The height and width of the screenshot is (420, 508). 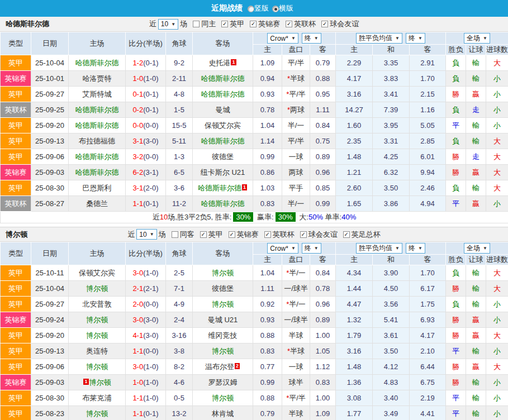 I want to click on away-team: 罗瑟汉姆, so click(x=223, y=382).